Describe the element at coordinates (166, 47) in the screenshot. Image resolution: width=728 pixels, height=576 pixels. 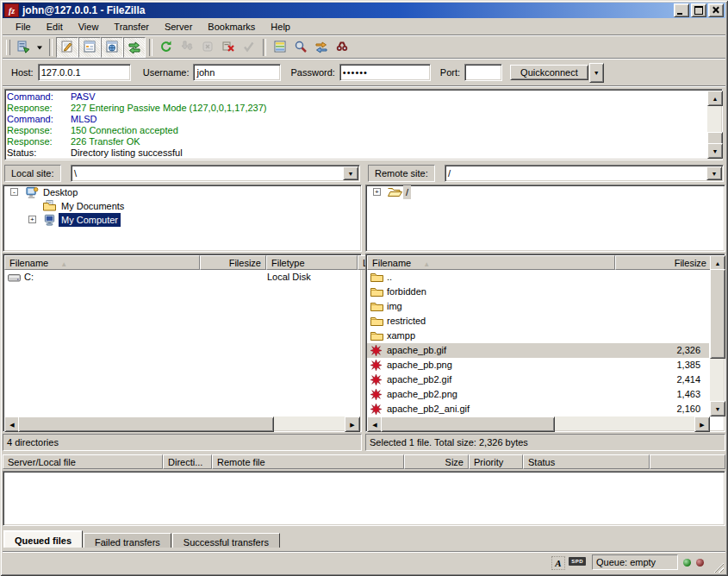
I see `refresh-button` at that location.